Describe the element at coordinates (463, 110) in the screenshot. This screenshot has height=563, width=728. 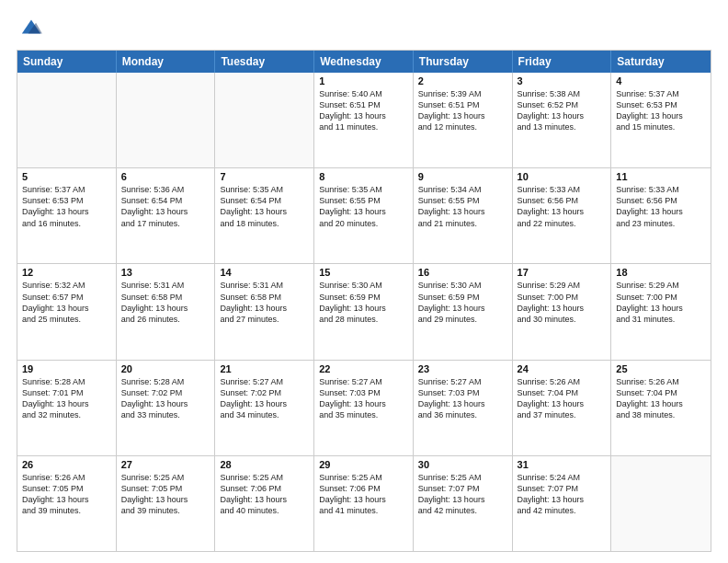
I see `cell-text: Sunrise: 5:39 AMSunset: 6:51 PMDaylight:…` at that location.